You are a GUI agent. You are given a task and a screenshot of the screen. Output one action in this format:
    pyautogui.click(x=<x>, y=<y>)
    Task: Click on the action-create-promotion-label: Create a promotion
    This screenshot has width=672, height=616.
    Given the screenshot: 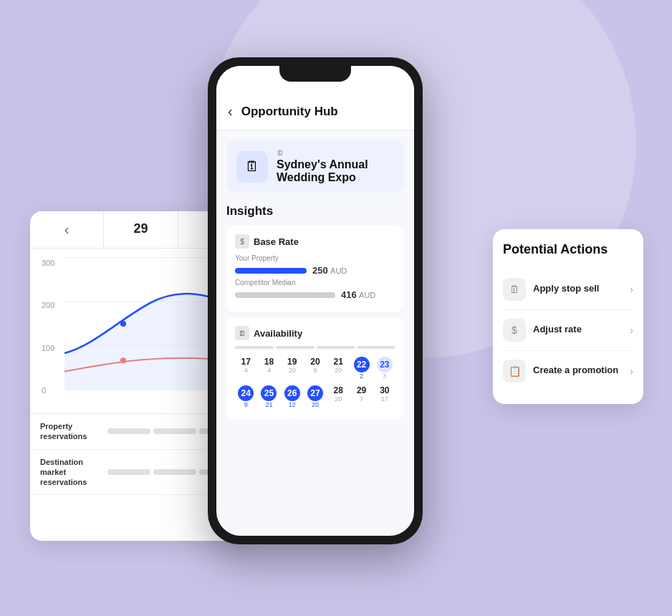 What is the action you would take?
    pyautogui.click(x=582, y=371)
    